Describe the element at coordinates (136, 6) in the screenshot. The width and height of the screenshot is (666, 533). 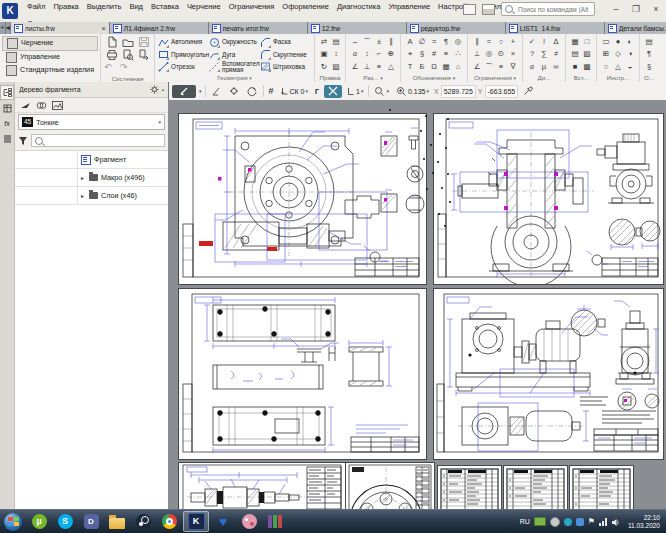
I see `menu-item: Вид` at that location.